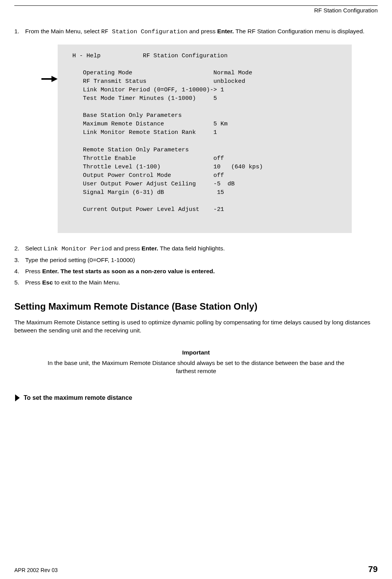  What do you see at coordinates (196, 283) in the screenshot?
I see `step-item: 5.Press Esc to exit to the Main Menu.` at bounding box center [196, 283].